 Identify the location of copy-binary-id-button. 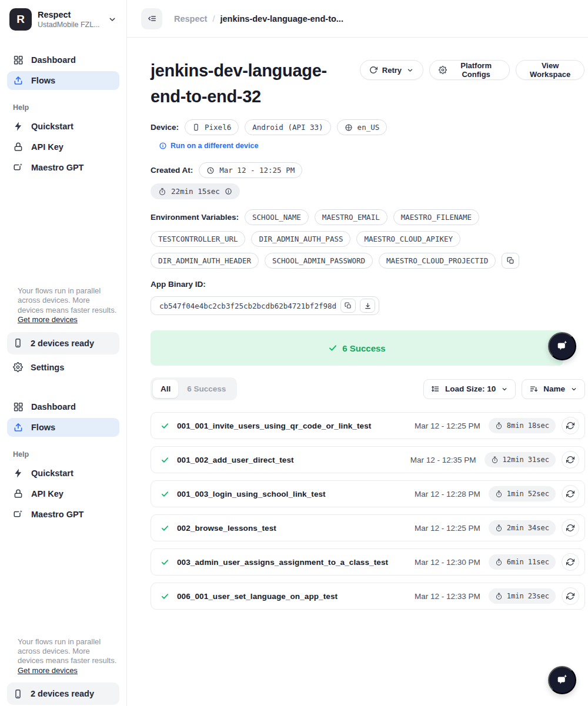
(348, 306).